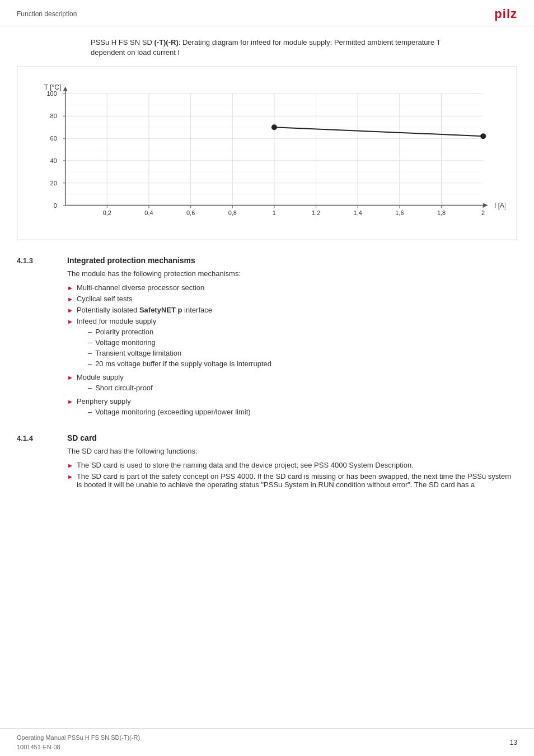 This screenshot has height=756, width=534. I want to click on sub-item-text: Voltage monitoring, so click(125, 343).